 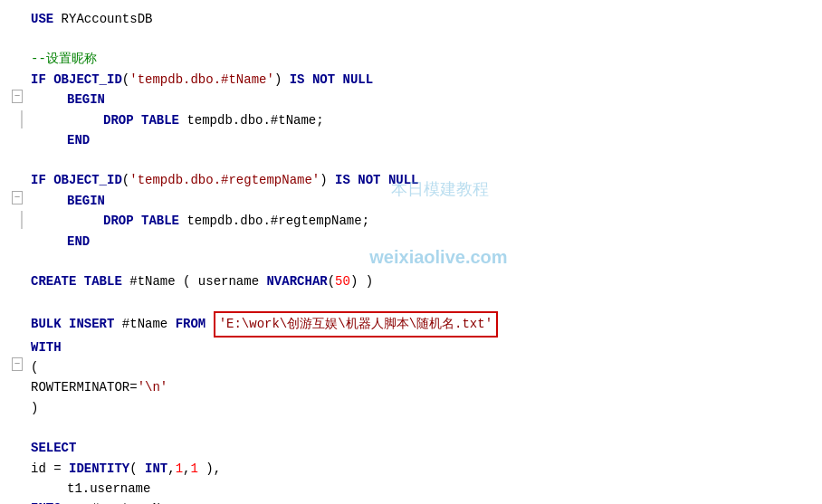 I want to click on collapse-icon-2: −, so click(x=18, y=197).